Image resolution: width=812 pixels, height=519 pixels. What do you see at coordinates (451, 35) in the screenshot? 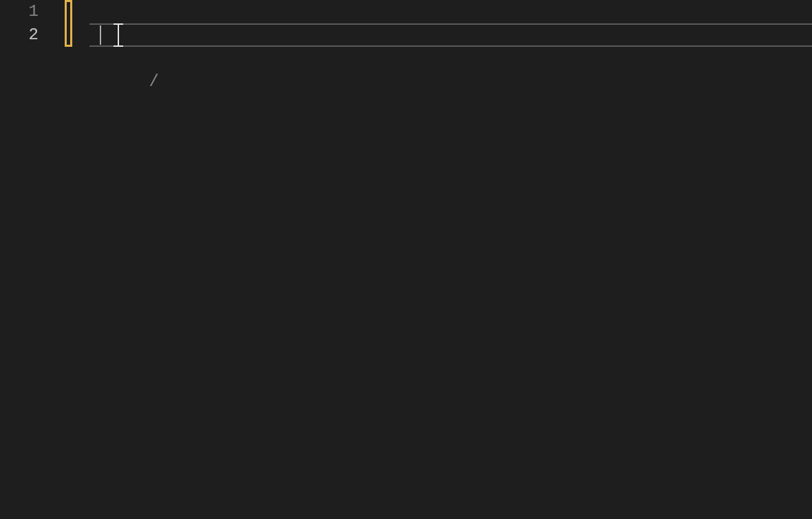
I see `current-line-highlight` at bounding box center [451, 35].